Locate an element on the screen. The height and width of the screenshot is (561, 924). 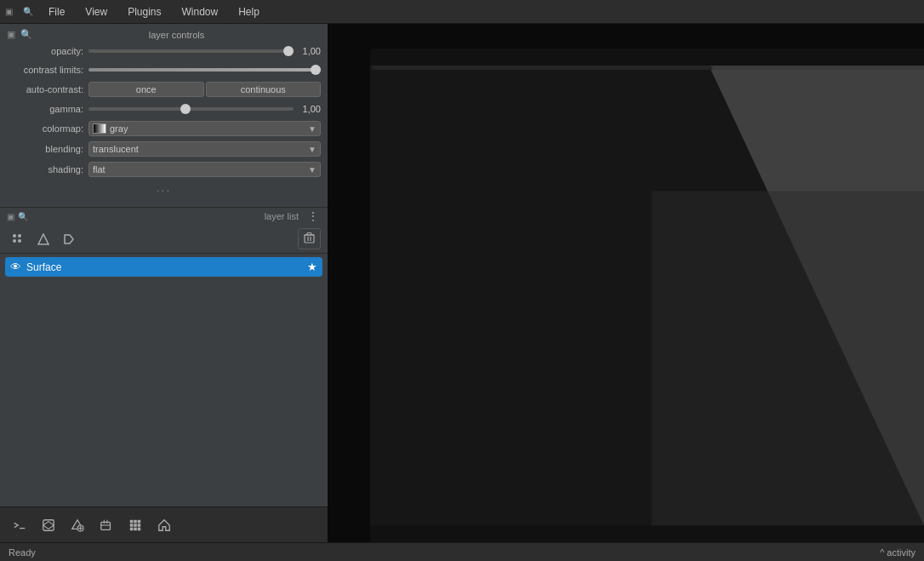
shading-select: flat ▼ is located at coordinates (204, 169).